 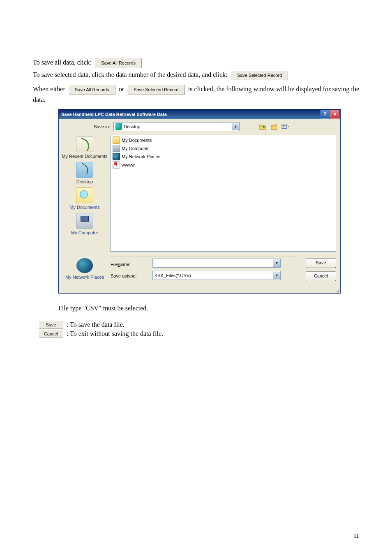 What do you see at coordinates (103, 308) in the screenshot?
I see `note-csv: File type "CSV" must be selected.` at bounding box center [103, 308].